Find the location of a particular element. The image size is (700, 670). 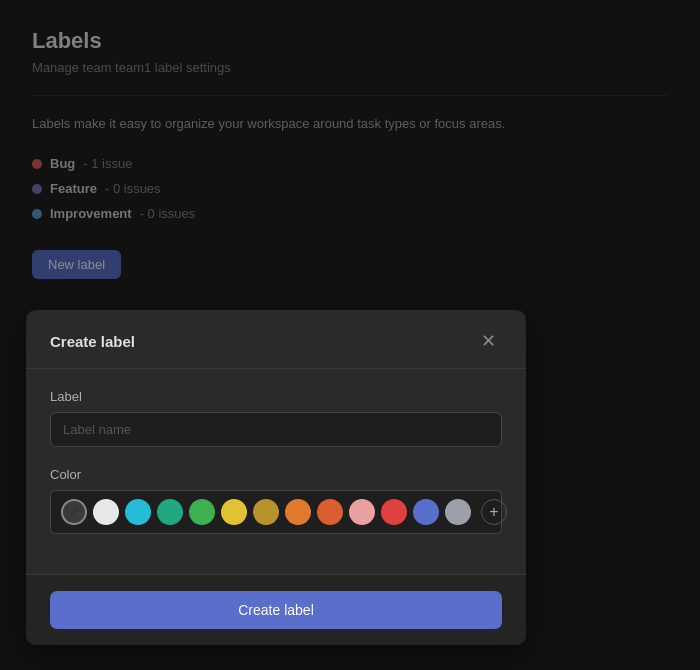

modal-title: Create label is located at coordinates (92, 342).